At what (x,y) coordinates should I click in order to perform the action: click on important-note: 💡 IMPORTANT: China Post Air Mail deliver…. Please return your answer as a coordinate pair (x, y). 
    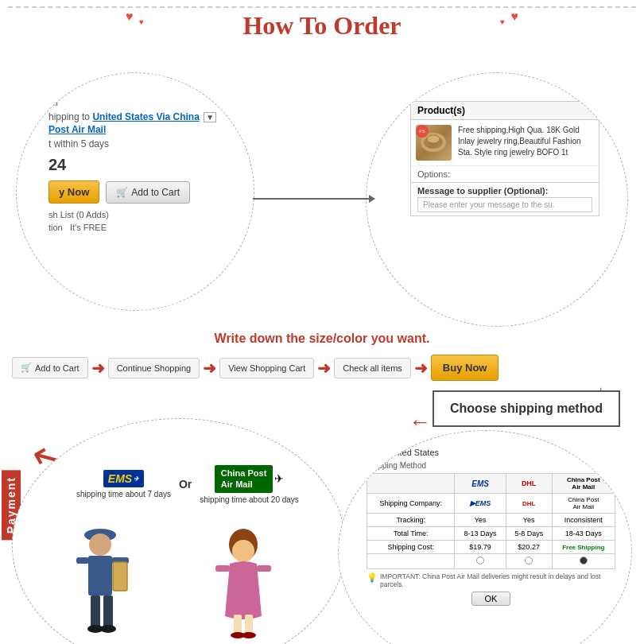
    Looking at the image, I should click on (491, 580).